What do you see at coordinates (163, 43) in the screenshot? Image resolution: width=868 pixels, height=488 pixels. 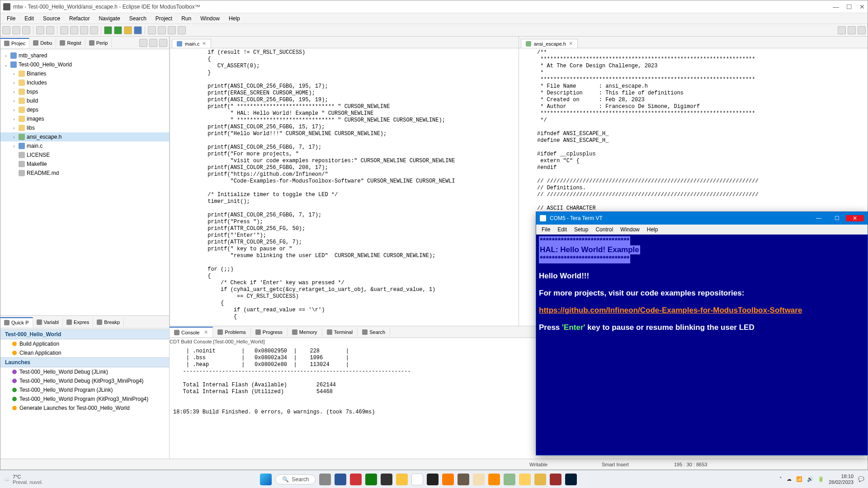 I see `view-menu-icon` at bounding box center [163, 43].